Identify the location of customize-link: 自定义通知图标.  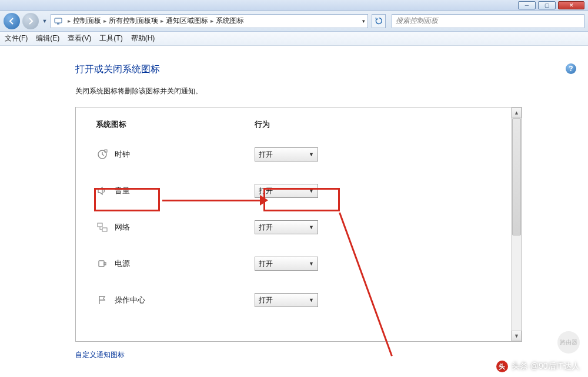
(100, 355).